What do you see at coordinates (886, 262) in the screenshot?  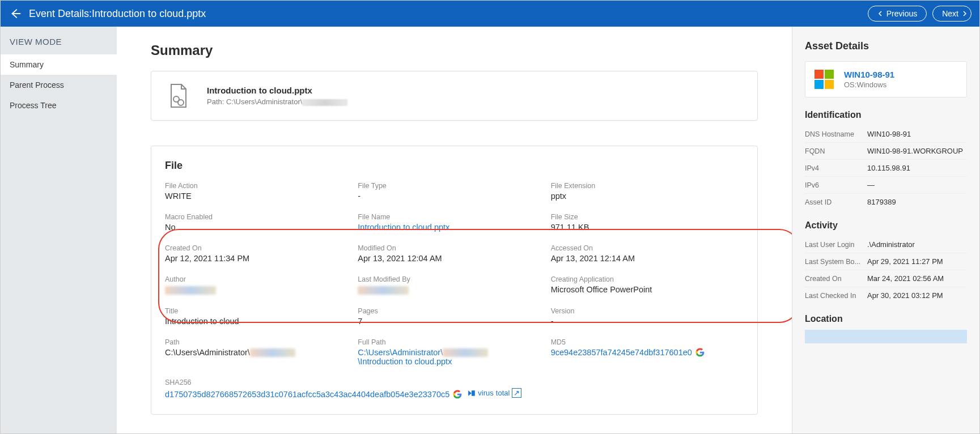 I see `activity-row: Last System Bo...Apr 29, 2021 11:27 PM` at bounding box center [886, 262].